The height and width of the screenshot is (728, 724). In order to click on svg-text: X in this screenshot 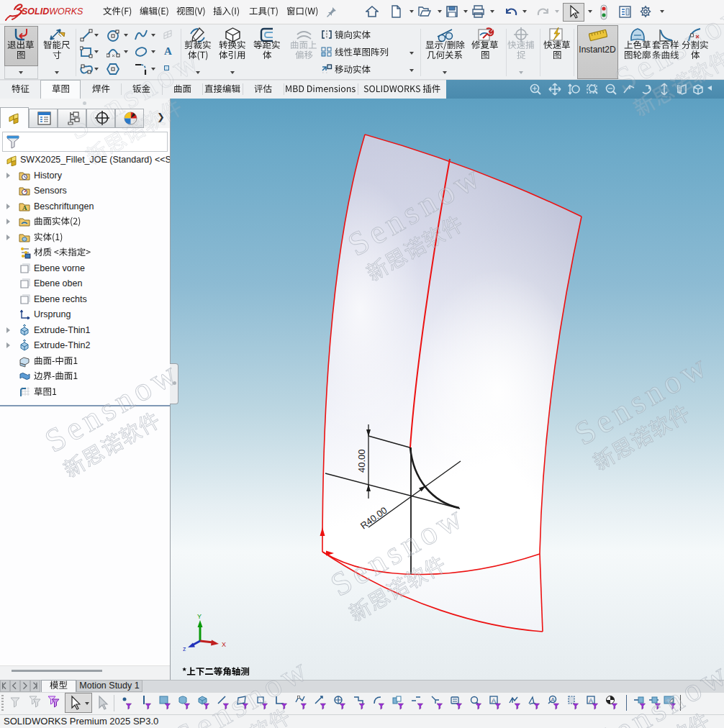, I will do `click(224, 645)`.